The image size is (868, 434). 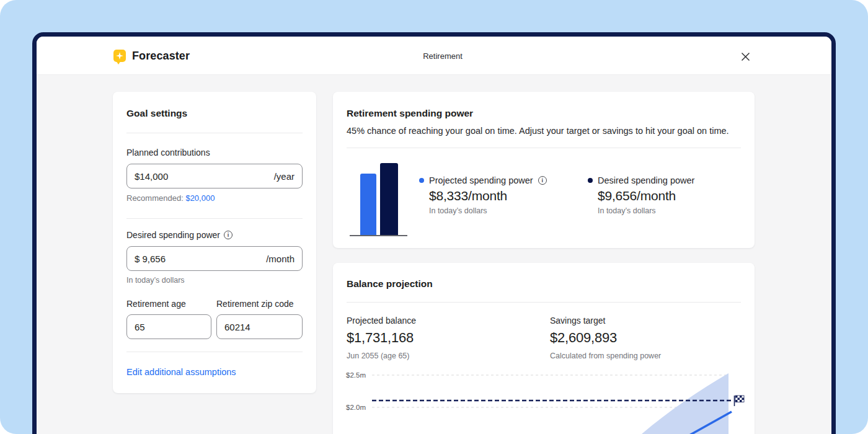 What do you see at coordinates (740, 401) in the screenshot?
I see `goal-flag-icon` at bounding box center [740, 401].